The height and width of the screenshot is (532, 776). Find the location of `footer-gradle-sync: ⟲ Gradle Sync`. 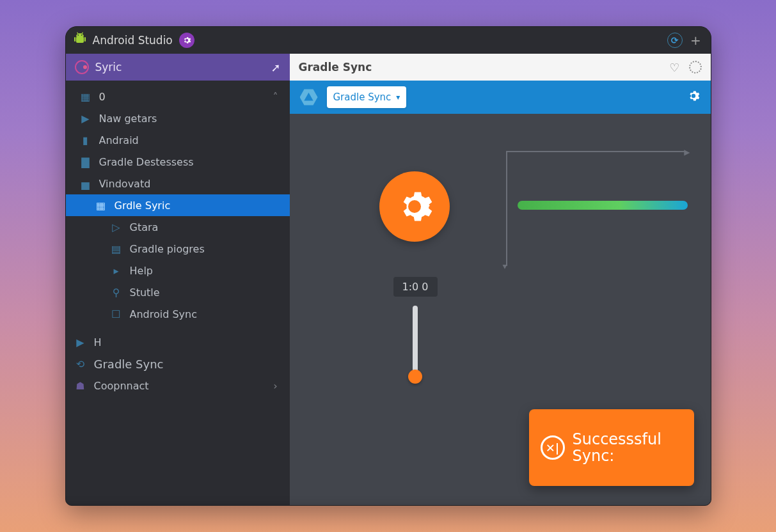

footer-gradle-sync: ⟲ Gradle Sync is located at coordinates (178, 364).